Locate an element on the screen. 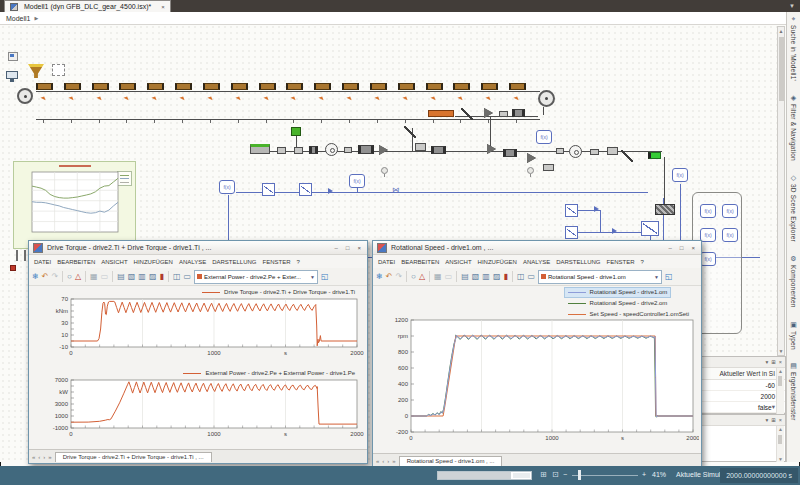 Image resolution: width=800 pixels, height=485 pixels. sidebar-tab-typen: ▣Typen is located at coordinates (794, 336).